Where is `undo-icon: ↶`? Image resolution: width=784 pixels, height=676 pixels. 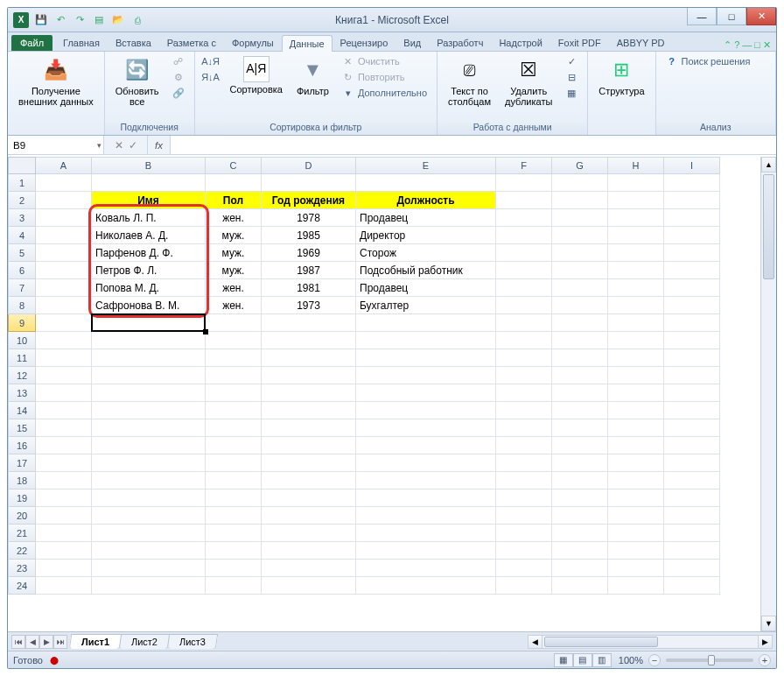
undo-icon: ↶ is located at coordinates (60, 20).